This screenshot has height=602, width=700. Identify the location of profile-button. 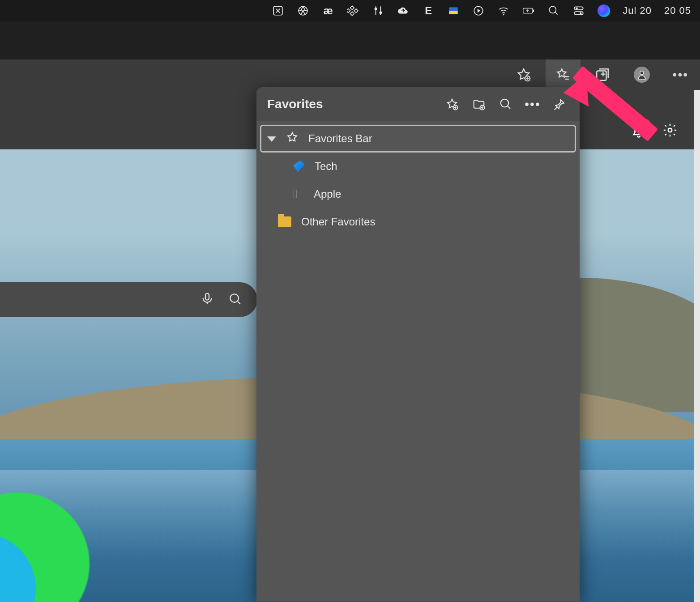
(642, 75).